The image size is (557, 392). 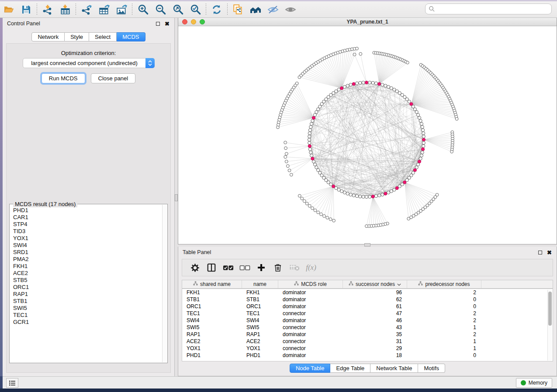 I want to click on node-table: shared namenameMCDS rolesuccessor nodesp…, so click(x=367, y=320).